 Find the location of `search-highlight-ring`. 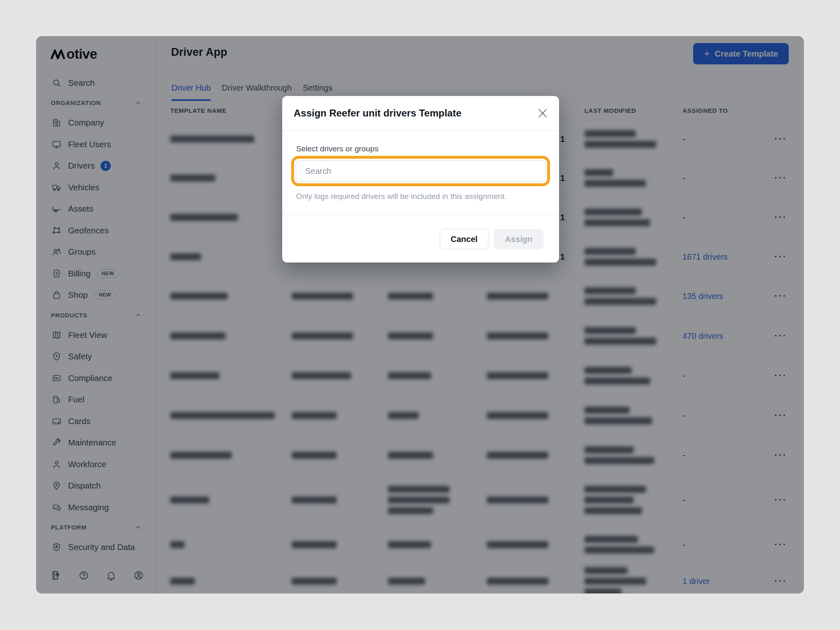

search-highlight-ring is located at coordinates (421, 171).